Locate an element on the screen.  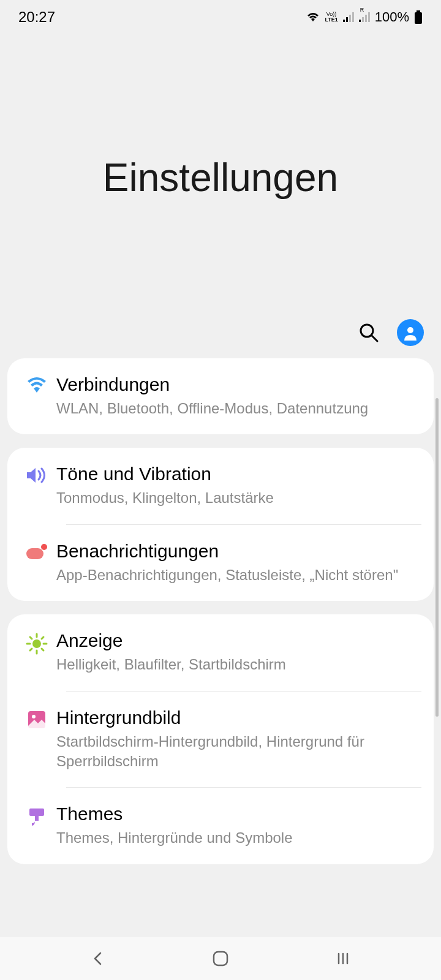
item-title: Benachrichtigungen is located at coordinates (239, 551).